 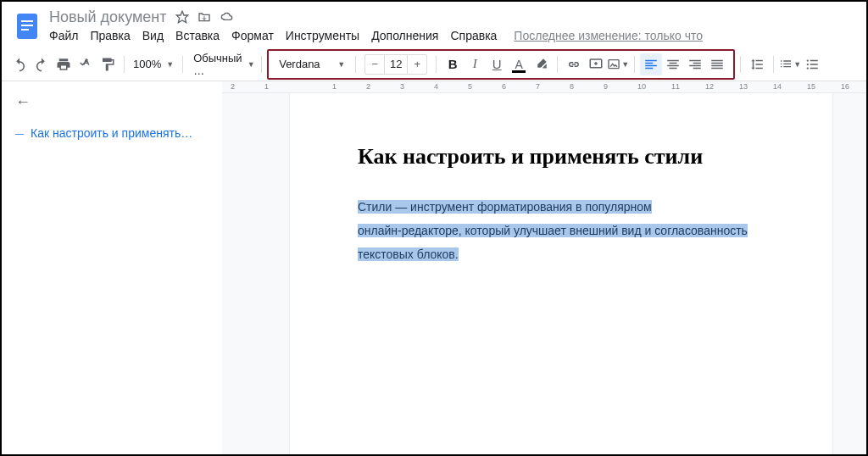 I want to click on insert-comment-button, so click(x=596, y=64).